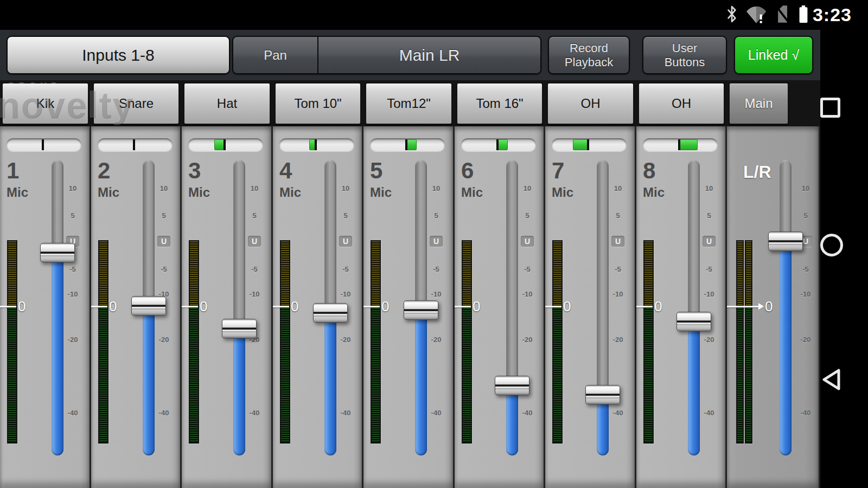  Describe the element at coordinates (285, 171) in the screenshot. I see `channel-number: 4` at that location.